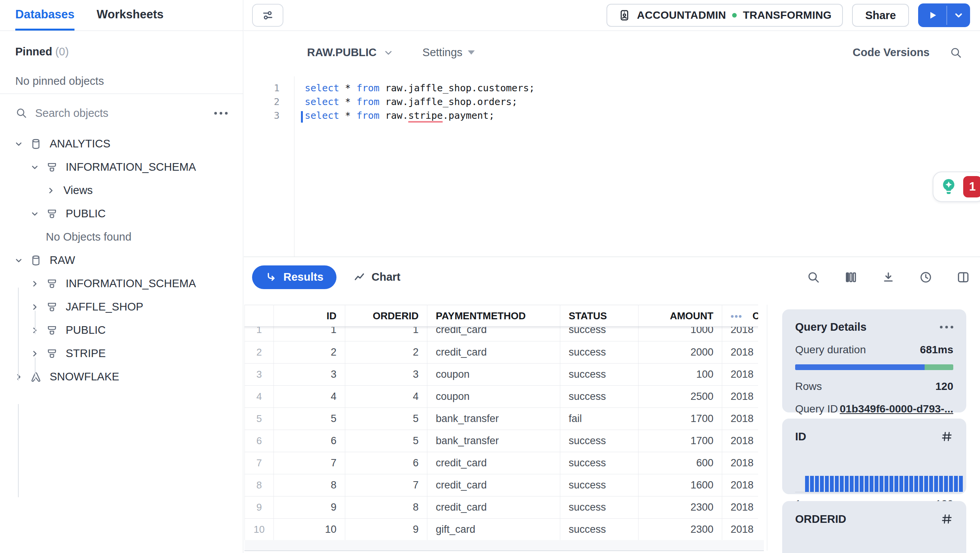 The height and width of the screenshot is (553, 980). What do you see at coordinates (309, 316) in the screenshot?
I see `column-header-id: ID` at bounding box center [309, 316].